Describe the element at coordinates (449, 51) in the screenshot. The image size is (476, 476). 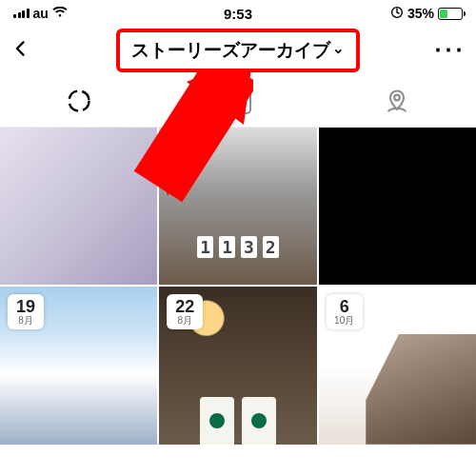
I see `more-button: ･･･` at that location.